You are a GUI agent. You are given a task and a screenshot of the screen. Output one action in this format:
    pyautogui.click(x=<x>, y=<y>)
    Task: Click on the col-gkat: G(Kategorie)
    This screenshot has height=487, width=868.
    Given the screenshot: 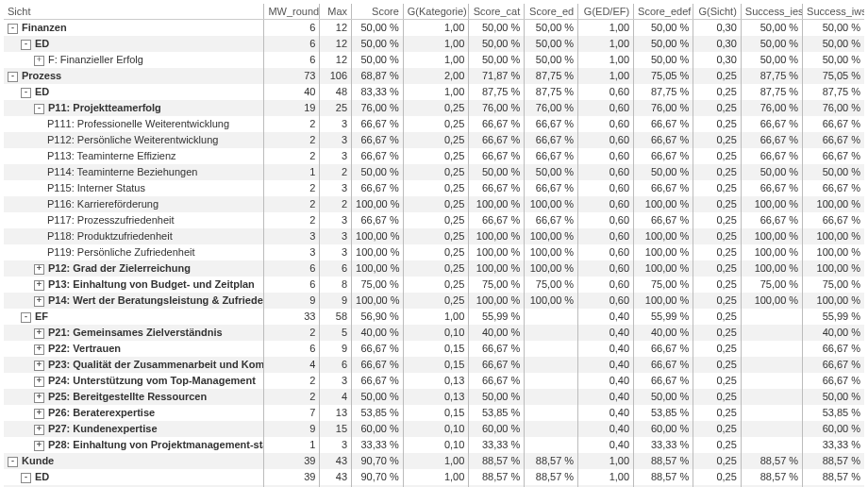 What is the action you would take?
    pyautogui.click(x=436, y=11)
    